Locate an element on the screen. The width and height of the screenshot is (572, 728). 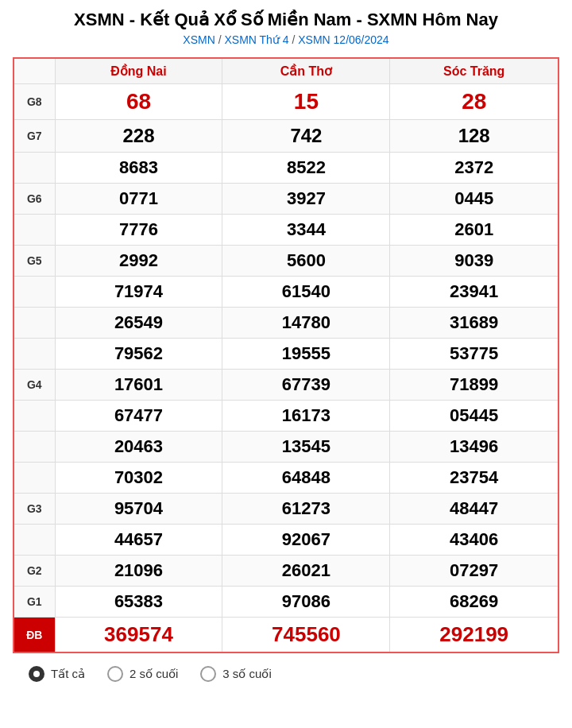
table-row-g1: G1 65383 97086 68269 is located at coordinates (286, 602).